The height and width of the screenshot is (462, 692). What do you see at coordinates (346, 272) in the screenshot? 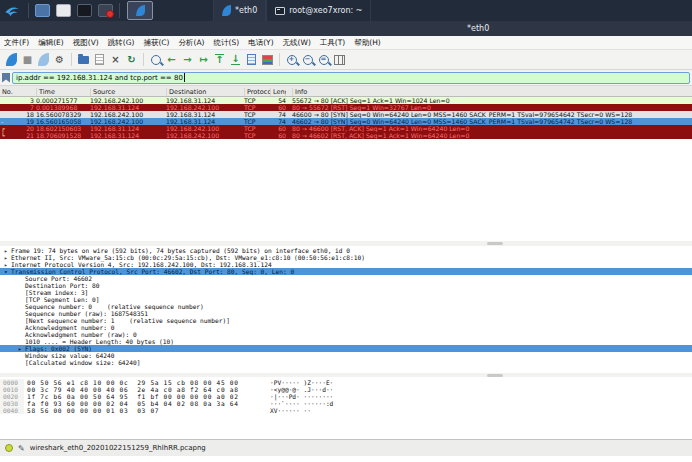
I see `detail-line-3: ▾Transmission Control Protocol, Src Port…` at bounding box center [346, 272].